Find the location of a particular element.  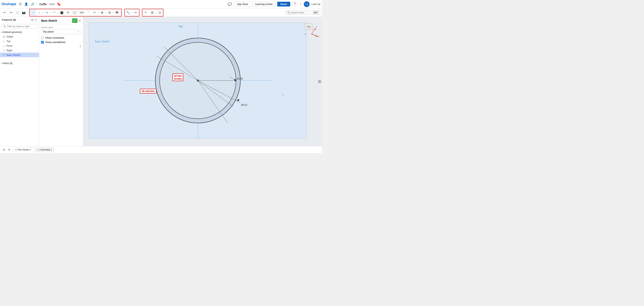

chevron-down-icon: ▾ is located at coordinates (301, 4).